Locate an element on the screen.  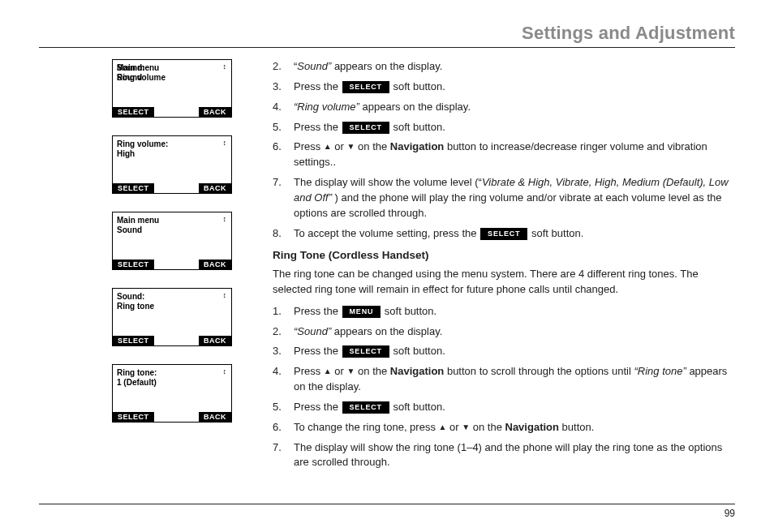
screen3-line2: Sound is located at coordinates (172, 230).